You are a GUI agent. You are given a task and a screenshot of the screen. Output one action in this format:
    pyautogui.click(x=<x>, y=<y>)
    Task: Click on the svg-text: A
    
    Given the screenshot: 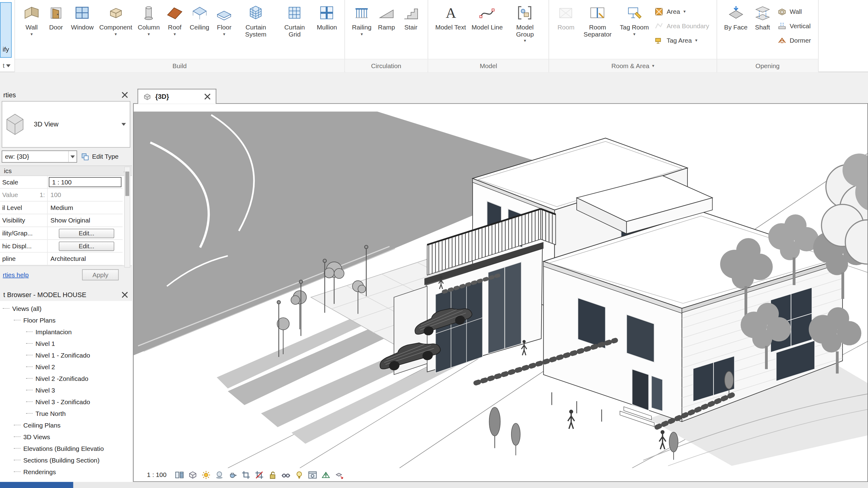 What is the action you would take?
    pyautogui.click(x=451, y=13)
    